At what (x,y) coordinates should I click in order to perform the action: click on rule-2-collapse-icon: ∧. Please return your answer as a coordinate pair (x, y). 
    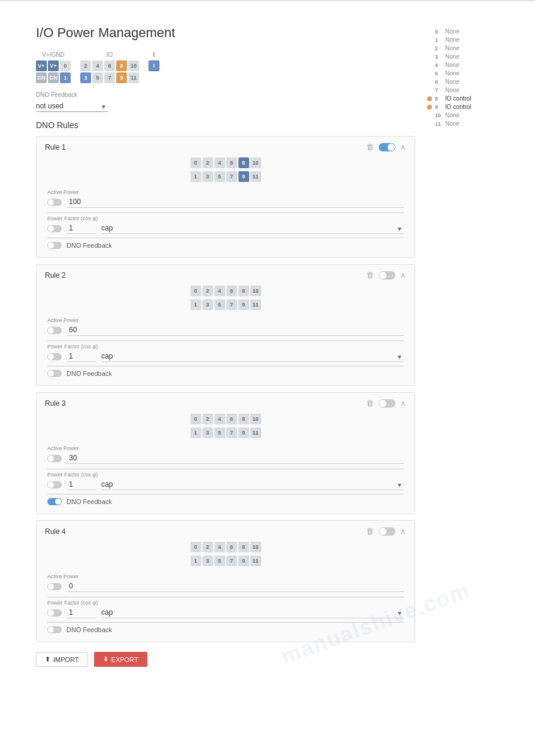
    Looking at the image, I should click on (403, 275).